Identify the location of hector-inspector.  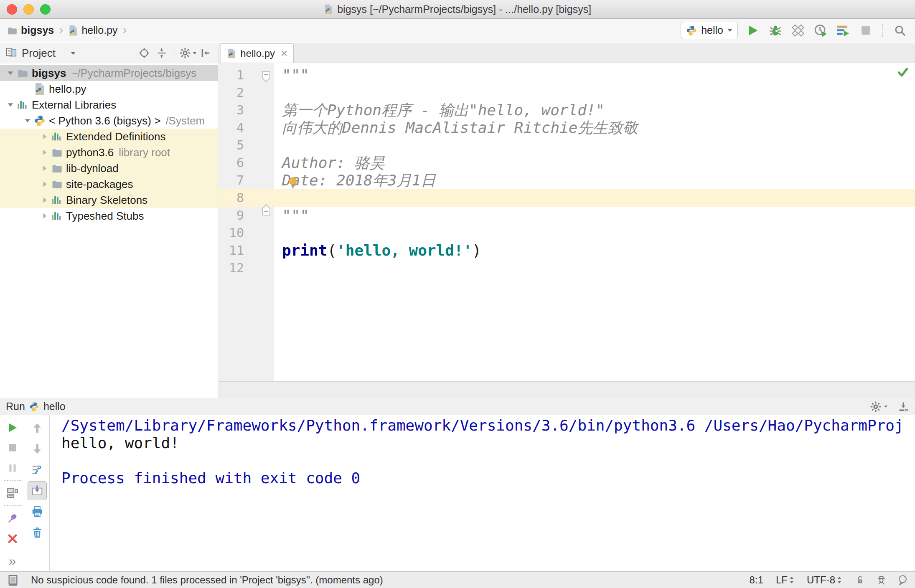
(882, 580).